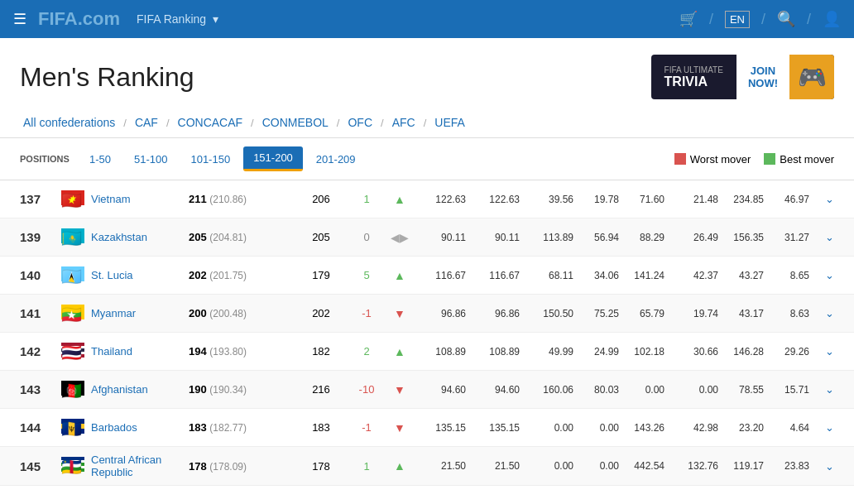 The image size is (854, 504). Describe the element at coordinates (546, 199) in the screenshot. I see `stat3-cell: 39.56` at that location.